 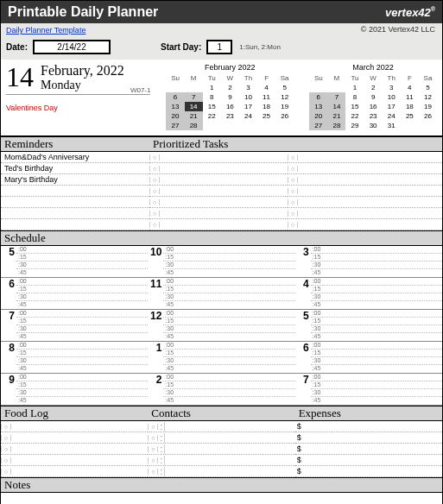 What do you see at coordinates (74, 413) in the screenshot?
I see `food-header: Food Log` at bounding box center [74, 413].